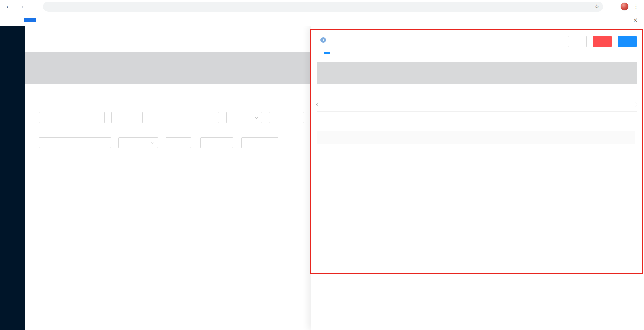  Describe the element at coordinates (576, 7) in the screenshot. I see `video-camera-icon` at that location.